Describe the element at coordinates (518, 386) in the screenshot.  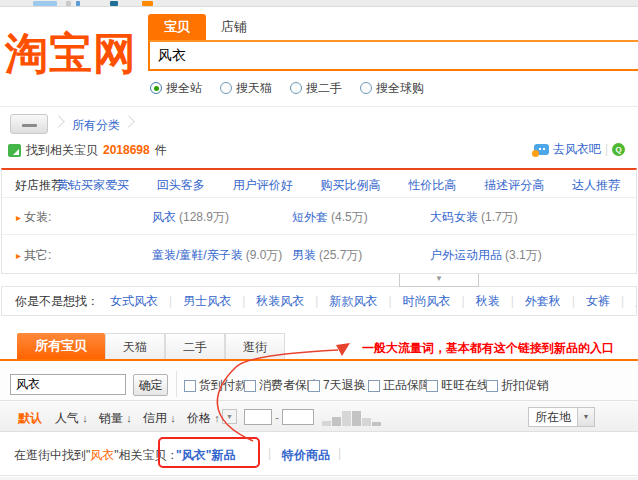
I see `checkbox-discount: 折扣促销` at that location.